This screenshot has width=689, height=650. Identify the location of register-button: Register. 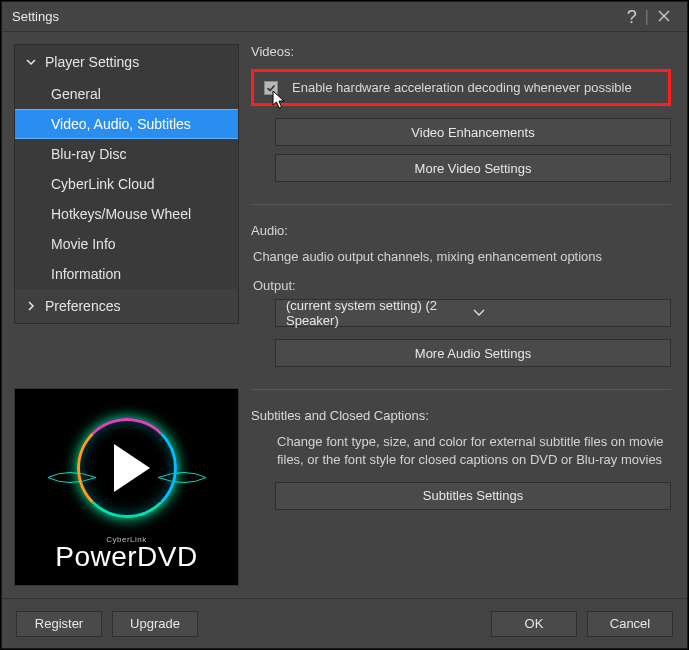
(59, 624).